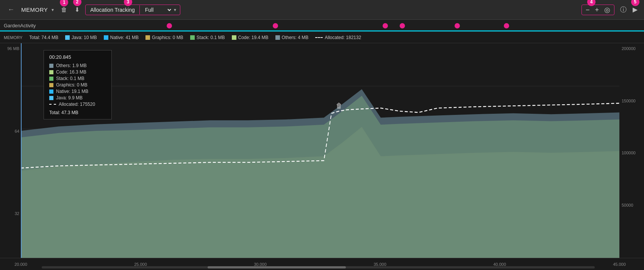  Describe the element at coordinates (164, 38) in the screenshot. I see `legend-graphics: Graphics: 0 MB` at that location.